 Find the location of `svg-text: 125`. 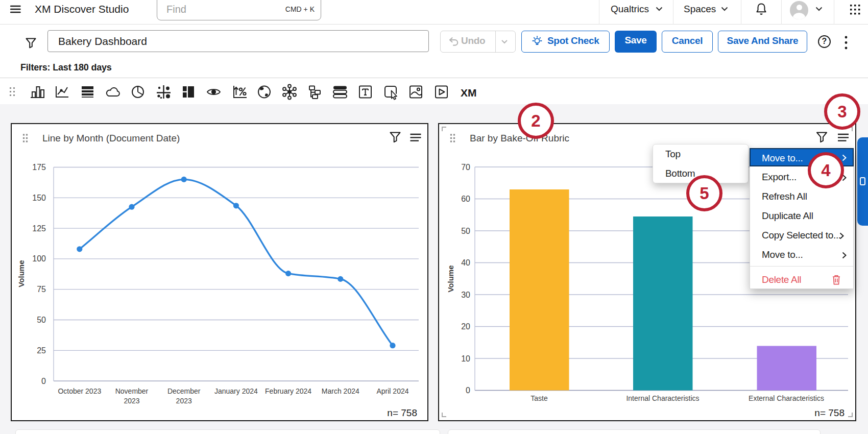

svg-text: 125 is located at coordinates (39, 229).